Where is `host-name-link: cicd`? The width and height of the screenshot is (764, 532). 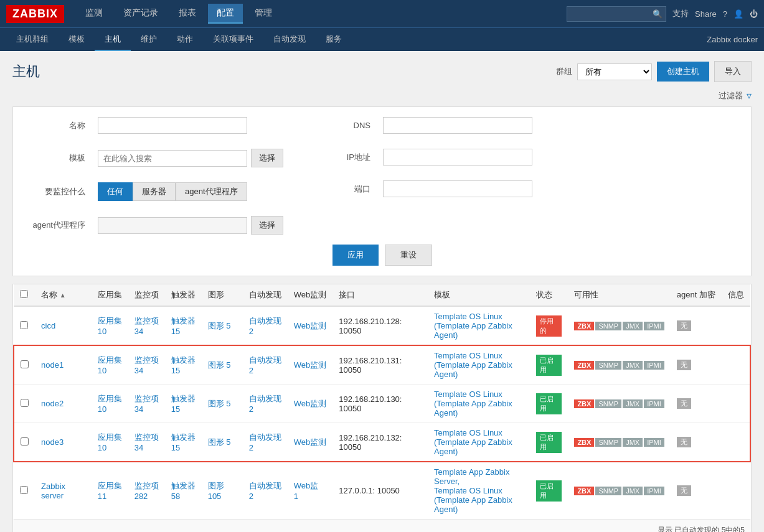 host-name-link: cicd is located at coordinates (49, 326).